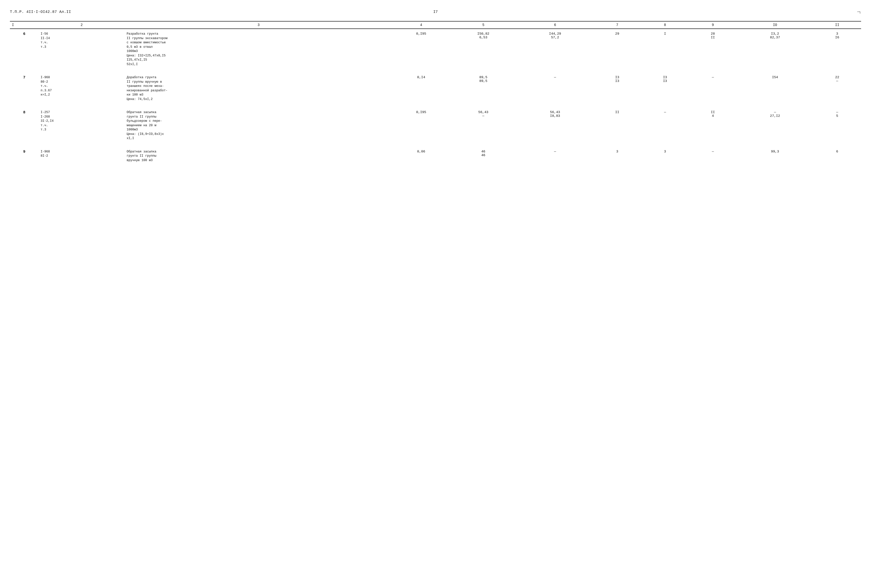 This screenshot has width=871, height=588. What do you see at coordinates (82, 155) in the screenshot?
I see `row-code: I-968 8I-2` at bounding box center [82, 155].